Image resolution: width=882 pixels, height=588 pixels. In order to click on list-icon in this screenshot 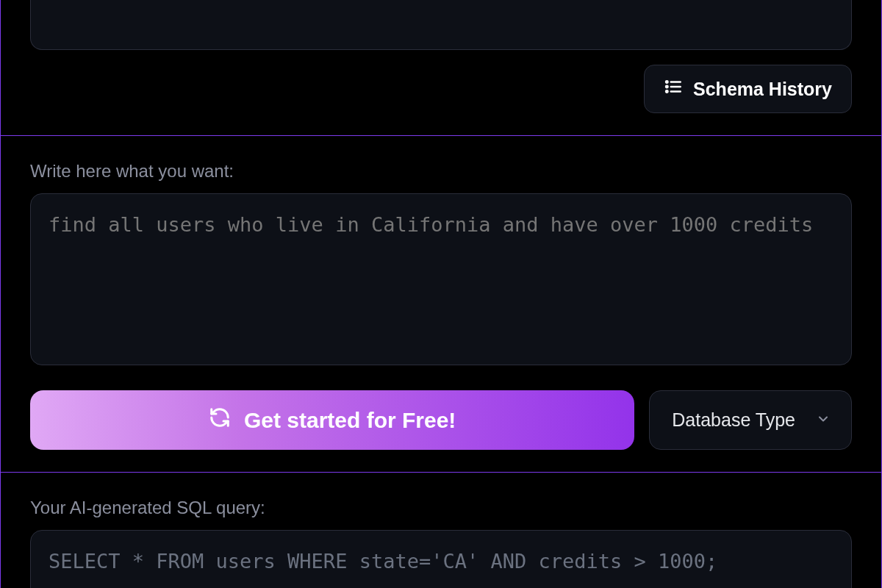, I will do `click(673, 89)`.